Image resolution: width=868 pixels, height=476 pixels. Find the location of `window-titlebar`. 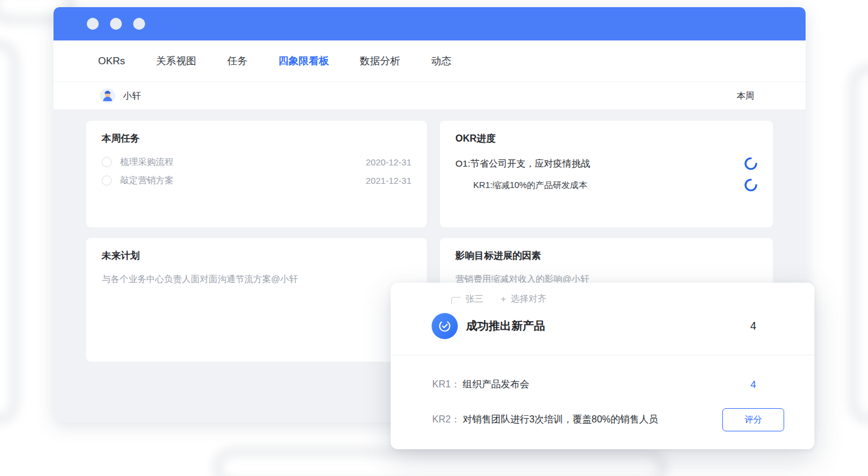

window-titlebar is located at coordinates (429, 24).